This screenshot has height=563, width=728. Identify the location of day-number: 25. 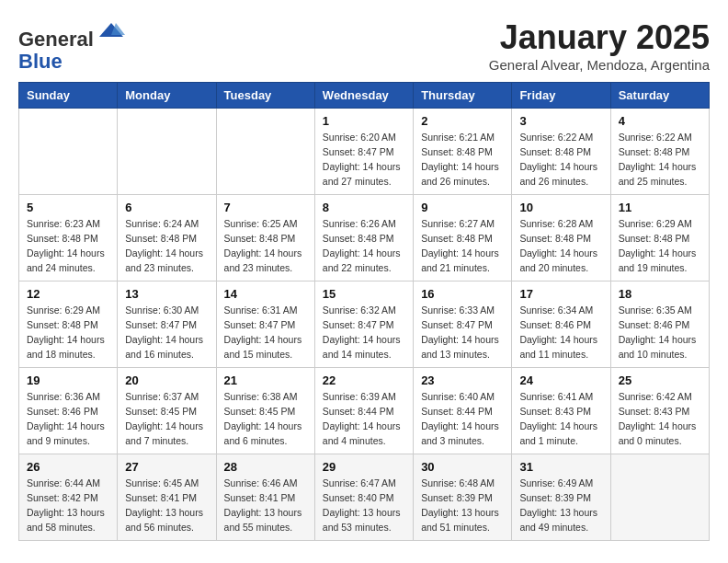
(660, 381).